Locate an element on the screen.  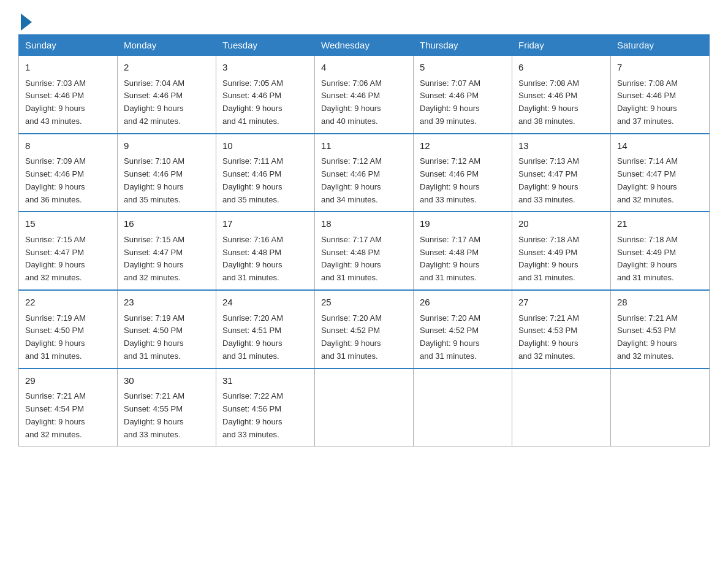
calendar-cell: 30 Sunrise: 7:21 AMSunset: 4:55 PMDaylig… is located at coordinates (167, 407).